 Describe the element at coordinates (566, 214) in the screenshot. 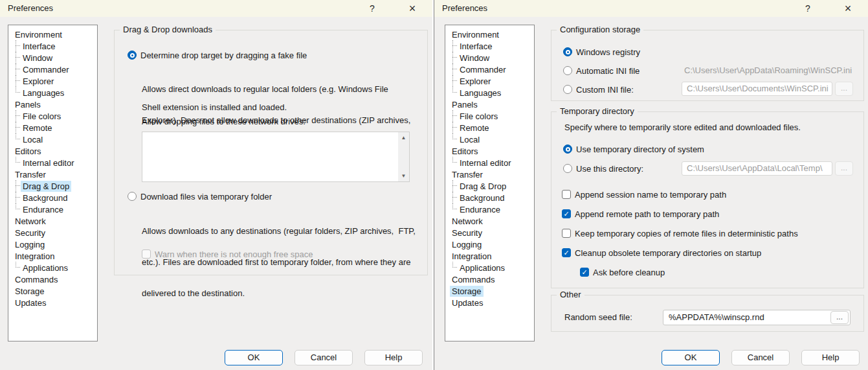

I see `checkbox-checked-icon: ✓` at that location.